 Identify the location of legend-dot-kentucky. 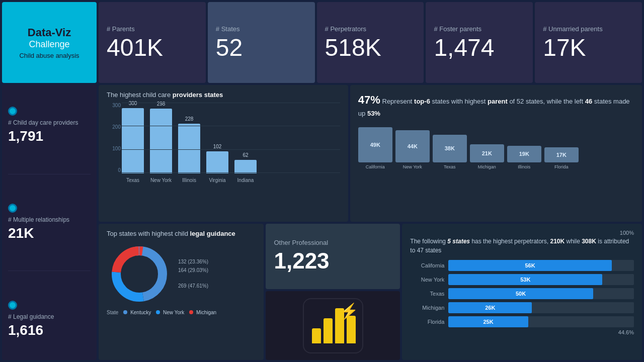
(125, 312).